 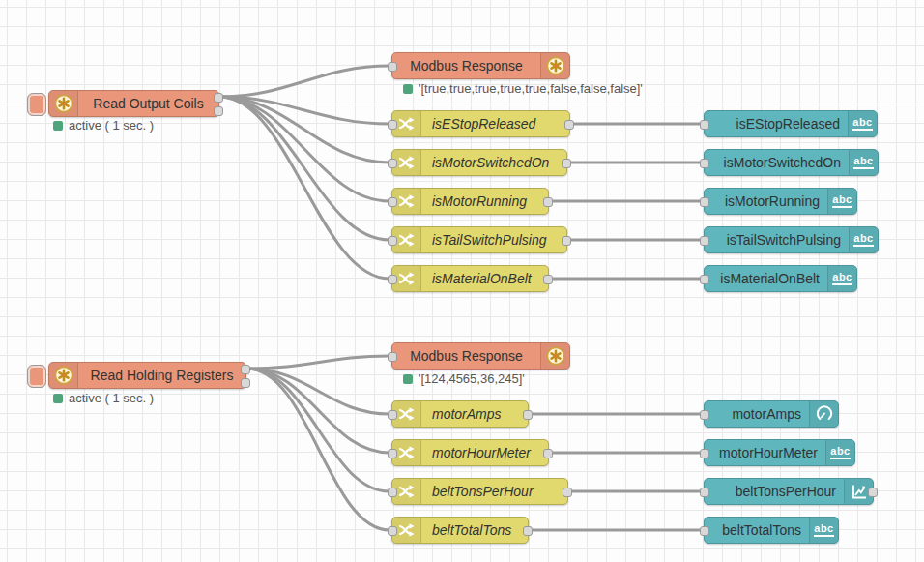 I want to click on node-status: '[true,true,true,true,true,false,false,f…, so click(x=523, y=89).